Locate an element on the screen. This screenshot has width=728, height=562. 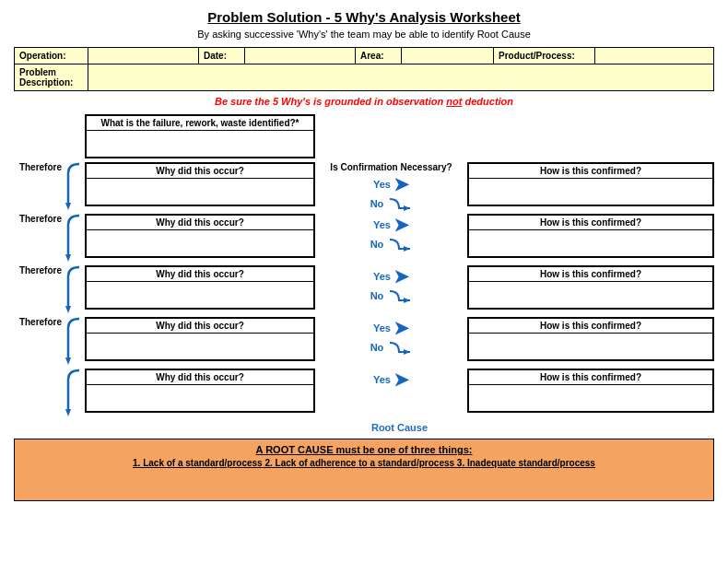
mid-3: Yes ➤ No is located at coordinates (391, 285).